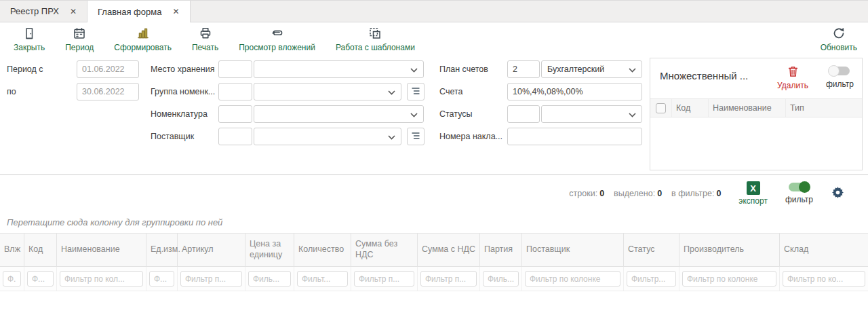 The height and width of the screenshot is (313, 868). What do you see at coordinates (212, 250) in the screenshot?
I see `column-header: Артикул` at bounding box center [212, 250].